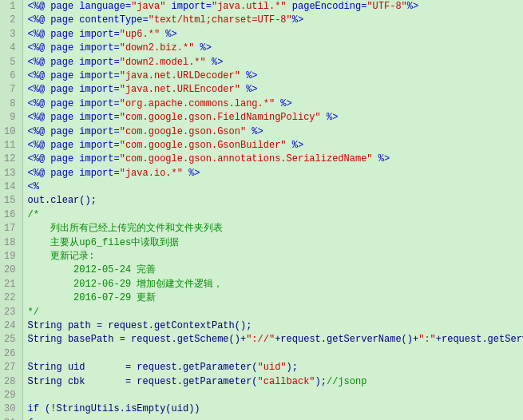  What do you see at coordinates (262, 133) in the screenshot?
I see `table-row: 10<%@ page import="com.google.gson.Gson"…` at bounding box center [262, 133].